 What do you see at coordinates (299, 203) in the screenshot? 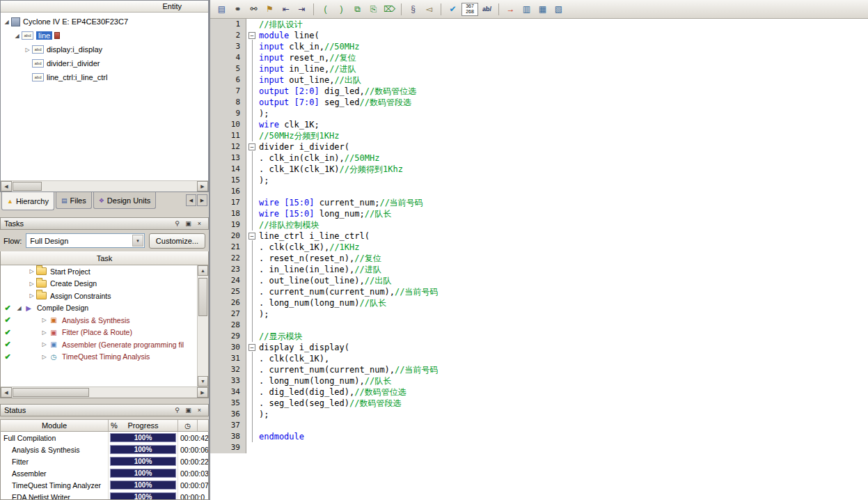
I see `keyword-token: [15:0]` at bounding box center [299, 203].